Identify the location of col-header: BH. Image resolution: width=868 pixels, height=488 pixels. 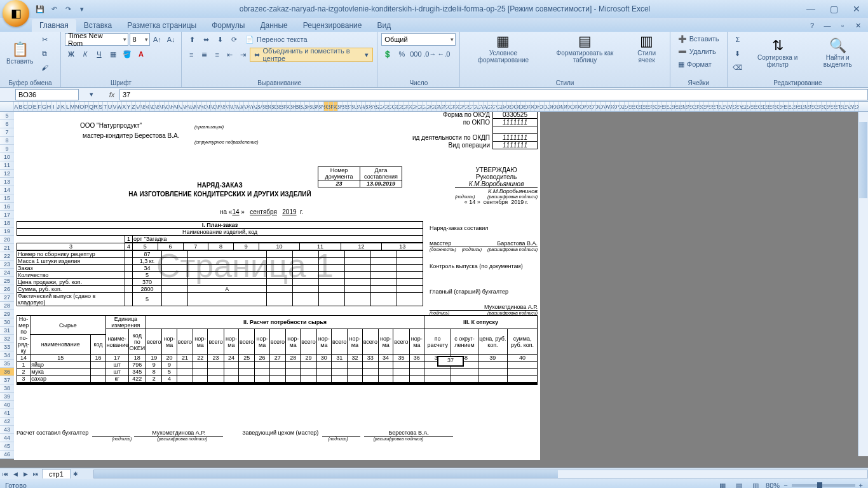
(294, 107).